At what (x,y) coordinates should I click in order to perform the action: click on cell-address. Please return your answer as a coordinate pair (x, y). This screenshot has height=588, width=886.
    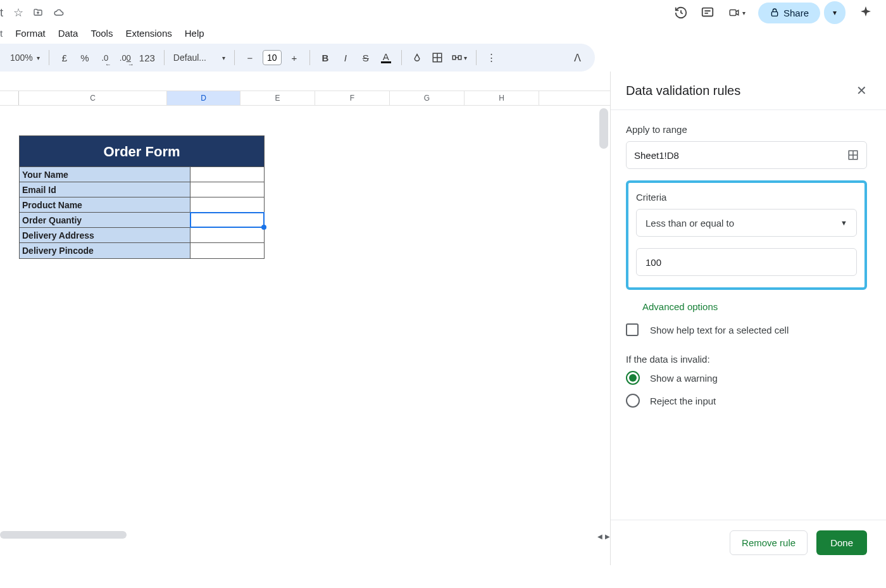
    Looking at the image, I should click on (227, 235).